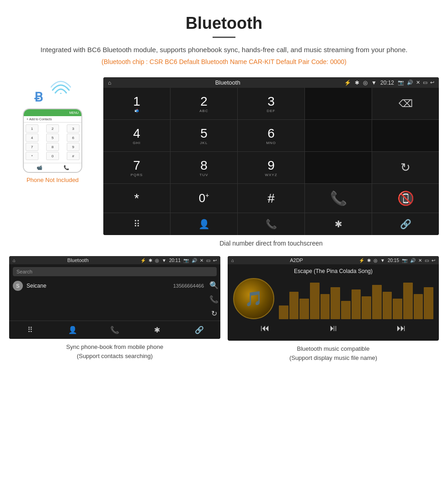 This screenshot has width=448, height=498. I want to click on dial-key-1: 1 📬, so click(137, 103).